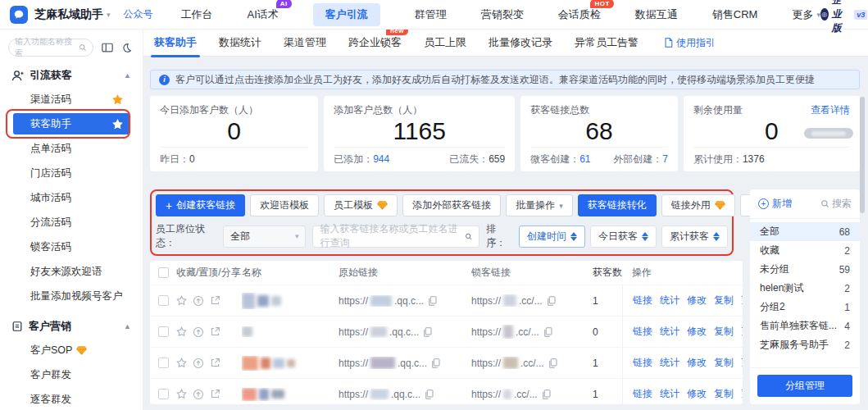 This screenshot has height=410, width=868. What do you see at coordinates (240, 43) in the screenshot?
I see `tab-1: 数据统计` at bounding box center [240, 43].